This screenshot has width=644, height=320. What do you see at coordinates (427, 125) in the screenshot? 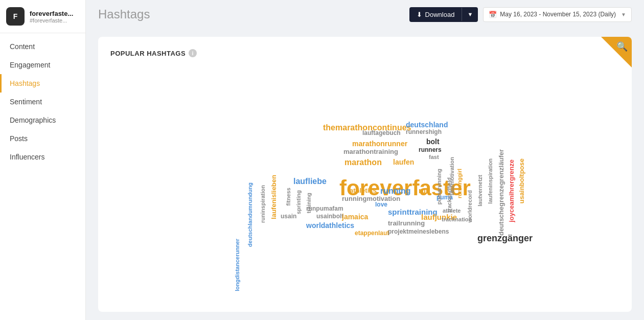
I see `word-deutschland: deutschland` at bounding box center [427, 125].